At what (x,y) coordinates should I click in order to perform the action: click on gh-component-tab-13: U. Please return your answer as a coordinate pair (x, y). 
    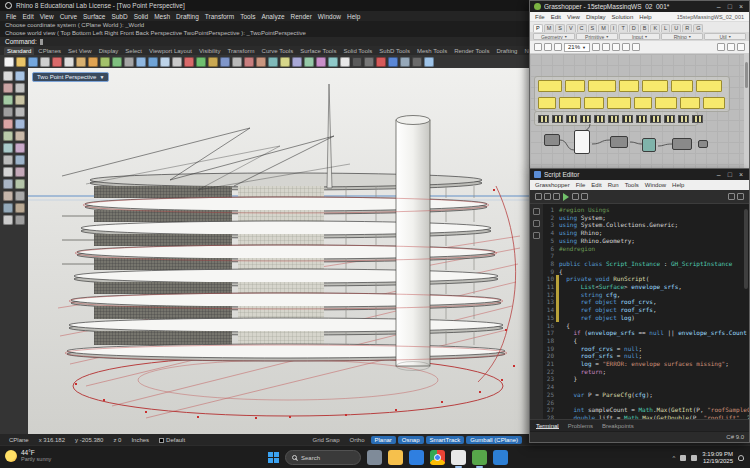
    Looking at the image, I should click on (676, 28).